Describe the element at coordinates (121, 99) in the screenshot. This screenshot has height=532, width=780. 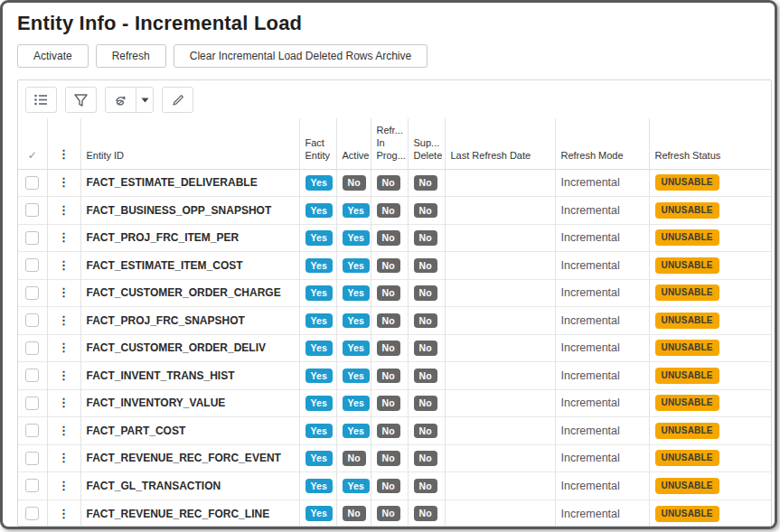
I see `sync-icon` at that location.